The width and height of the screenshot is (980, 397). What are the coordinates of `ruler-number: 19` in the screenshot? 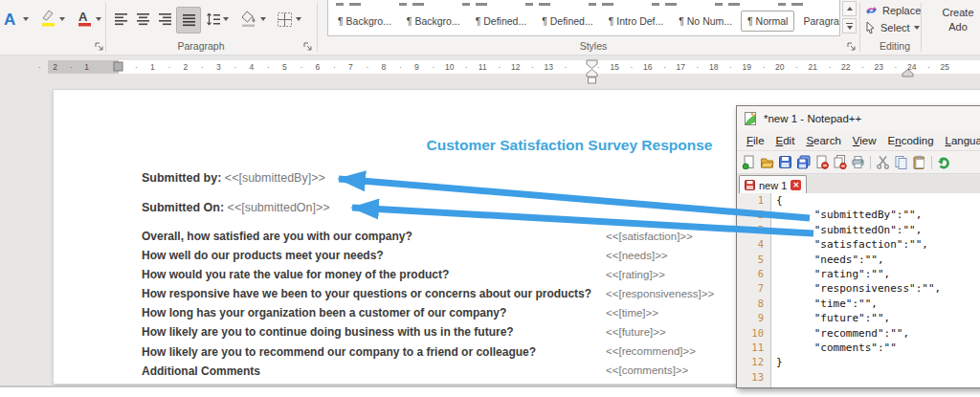 It's located at (746, 67).